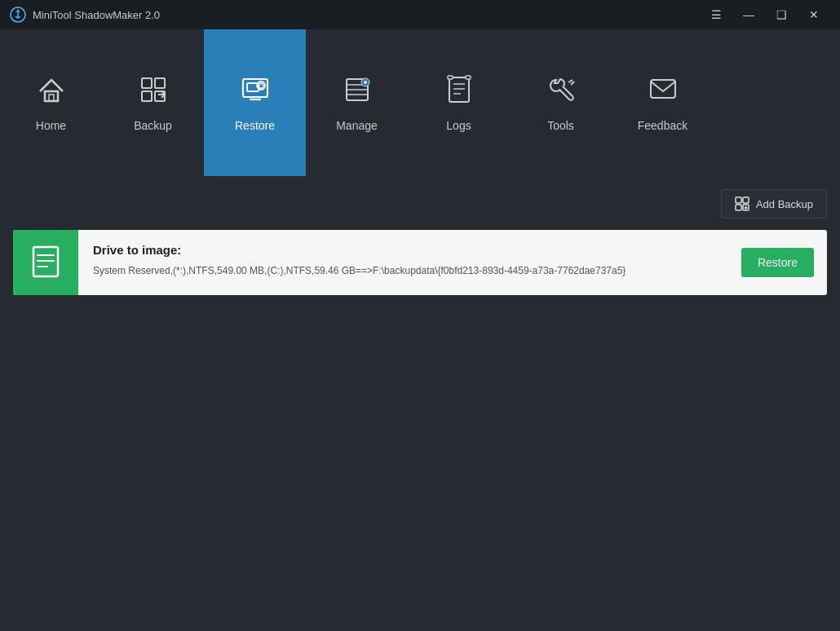  What do you see at coordinates (357, 92) in the screenshot?
I see `manage-icon` at bounding box center [357, 92].